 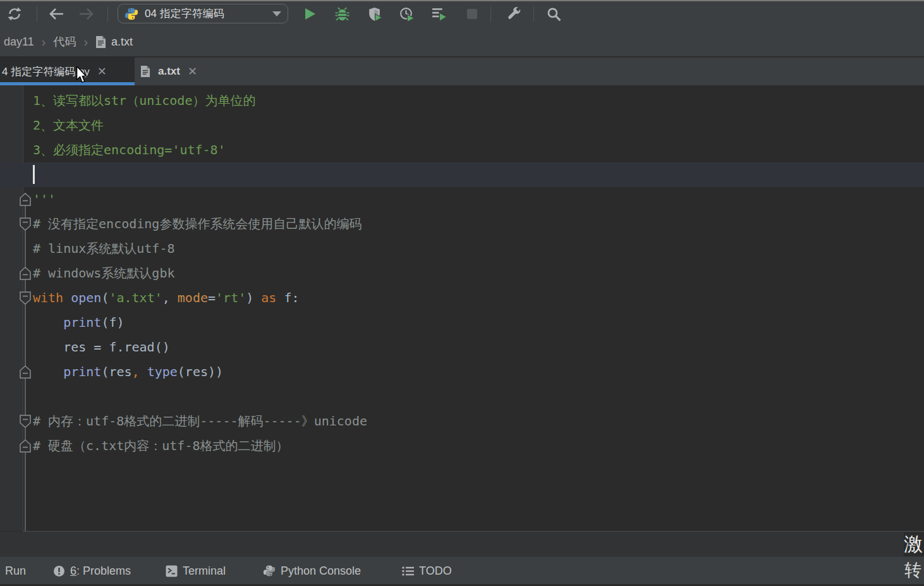 What do you see at coordinates (462, 273) in the screenshot?
I see `code-line: # windows系统默认gbk` at bounding box center [462, 273].